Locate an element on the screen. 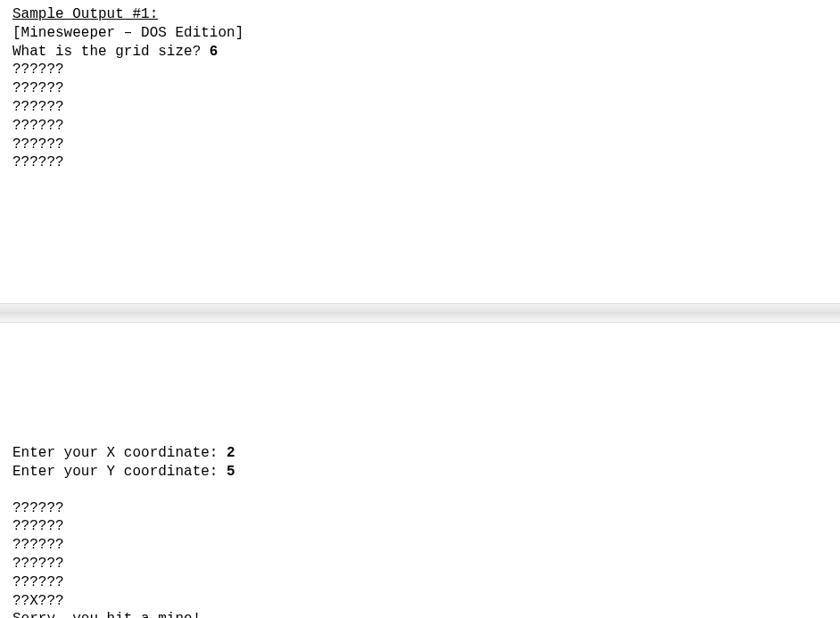 This screenshot has width=840, height=618. program-title-line: [Minesweeper – DOS Edition] is located at coordinates (420, 34).